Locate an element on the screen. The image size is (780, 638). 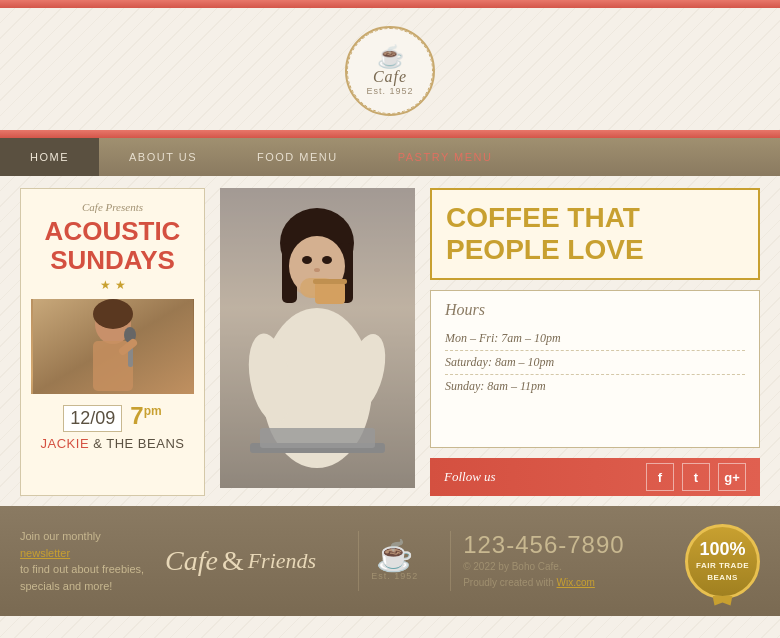
coffee-lady-svg is located at coordinates (318, 338).